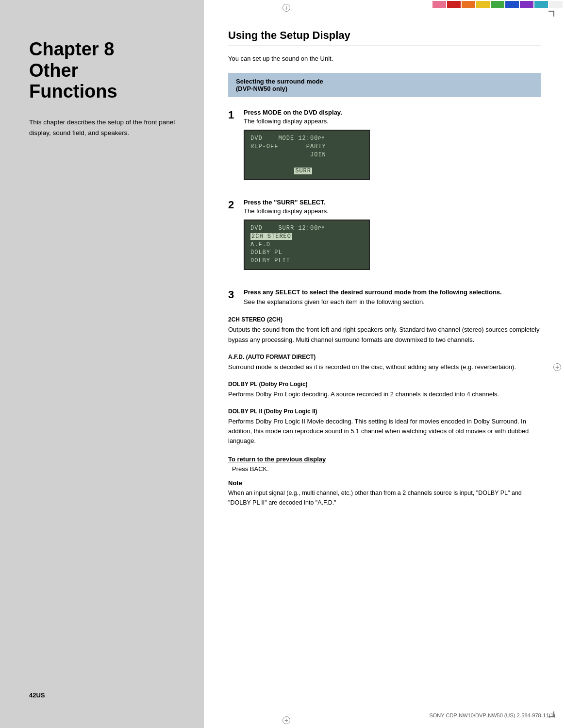 This screenshot has width=565, height=728. I want to click on footer: SONY CDP-NW10/DVP-NW50 (US) 2-584-978-11…, so click(492, 715).